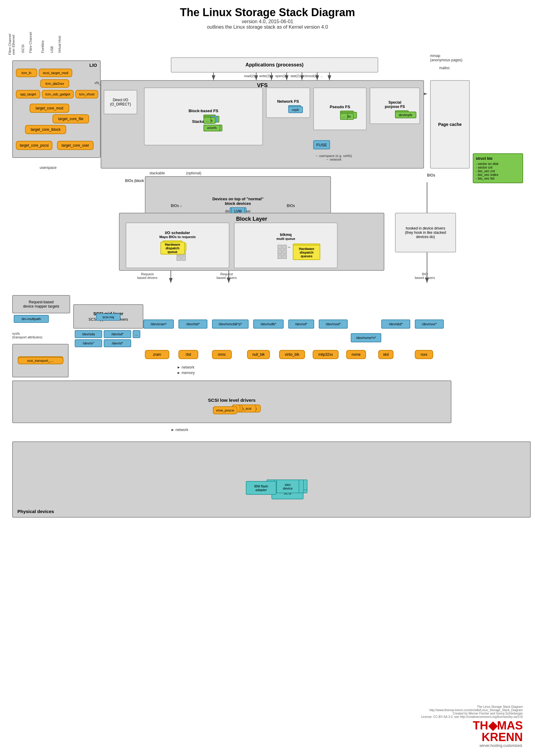 Image resolution: width=535 pixels, height=756 pixels. Describe the element at coordinates (55, 73) in the screenshot. I see `iscsi-target-mod-box: iscsi_target_mod` at that location.